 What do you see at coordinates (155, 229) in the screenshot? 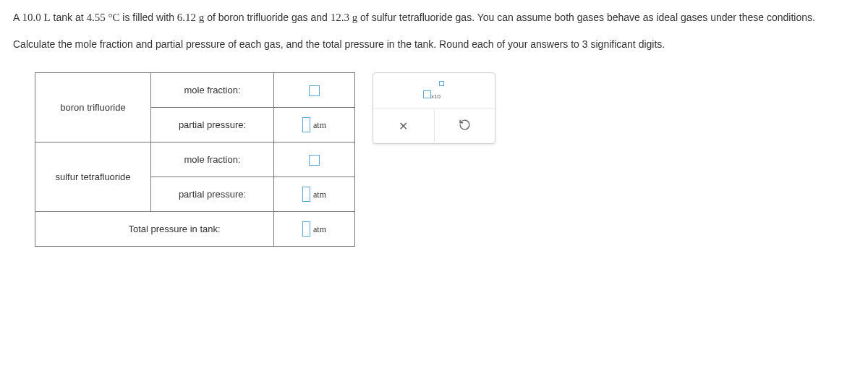
I see `total-pressure-label: Total pressure in tank:` at bounding box center [155, 229].